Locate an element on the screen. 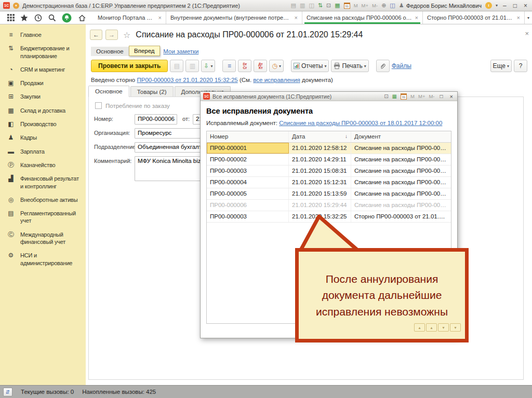  reports-button: Отчеты▾ is located at coordinates (310, 66).